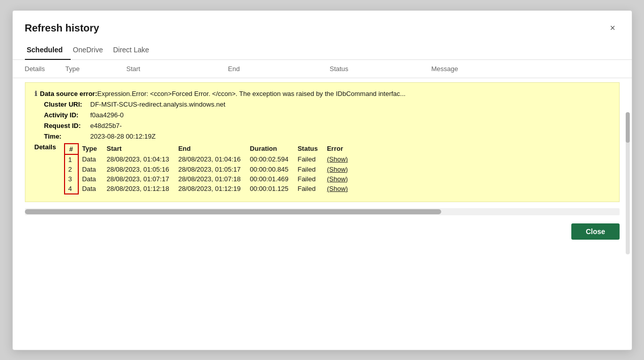  I want to click on cell-duration: 00:00:01.125, so click(271, 189).